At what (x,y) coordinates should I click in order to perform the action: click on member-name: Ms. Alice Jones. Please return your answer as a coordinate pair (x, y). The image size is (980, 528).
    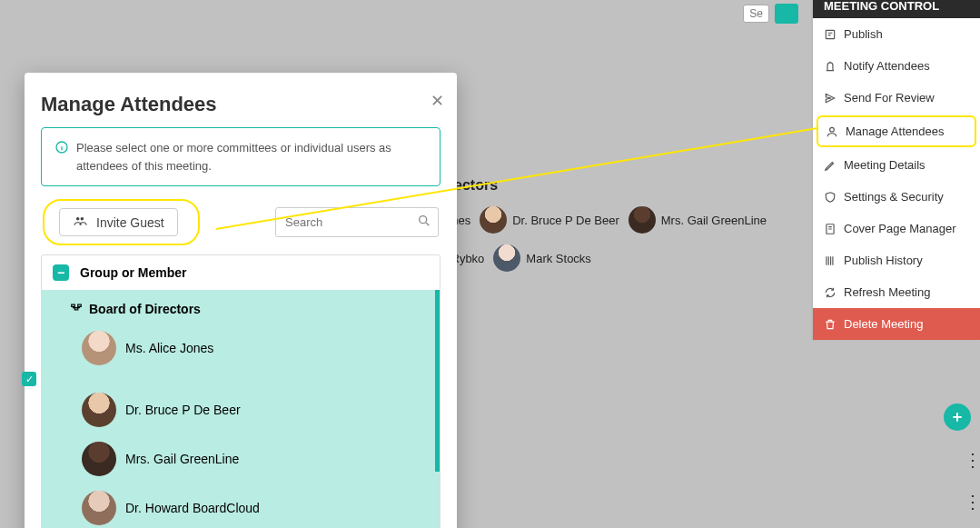
    Looking at the image, I should click on (169, 348).